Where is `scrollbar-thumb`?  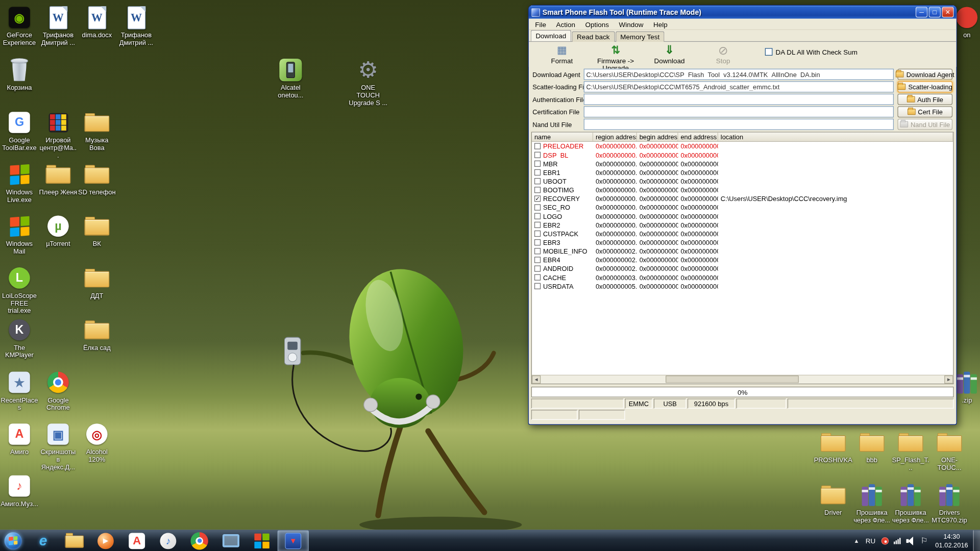
scrollbar-thumb is located at coordinates (732, 380).